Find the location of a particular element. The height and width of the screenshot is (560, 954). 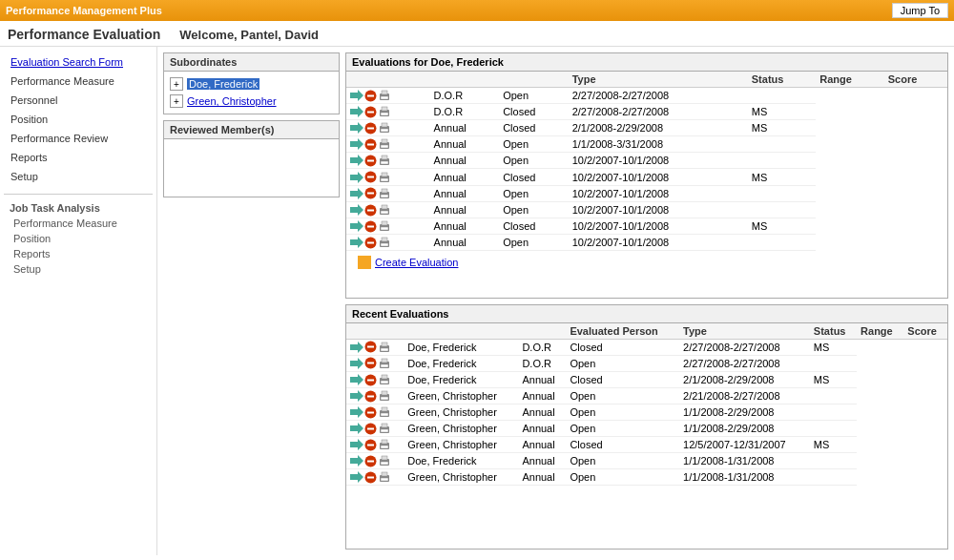

reviewed-members-body is located at coordinates (252, 168).